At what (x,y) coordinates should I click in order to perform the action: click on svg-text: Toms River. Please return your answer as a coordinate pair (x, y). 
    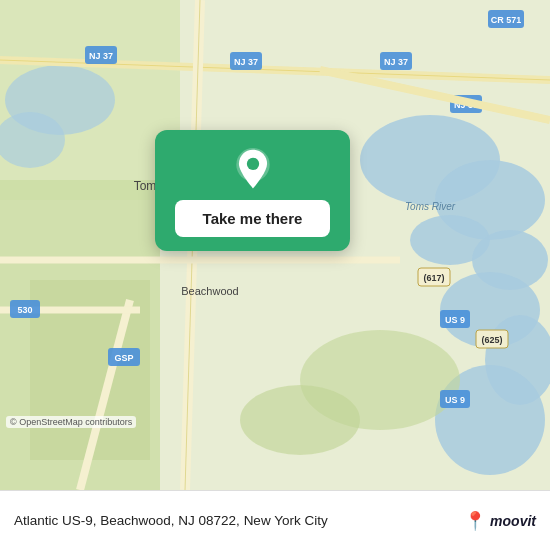
    Looking at the image, I should click on (430, 206).